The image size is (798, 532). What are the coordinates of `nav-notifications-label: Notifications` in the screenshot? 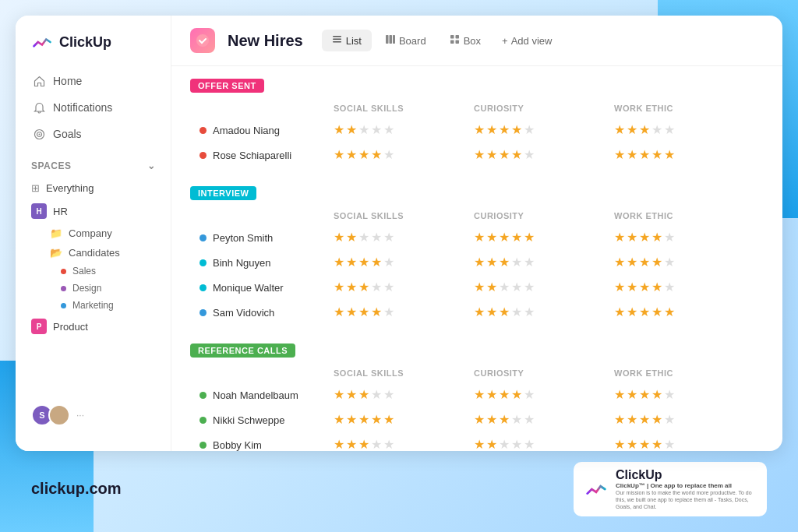 It's located at (83, 107).